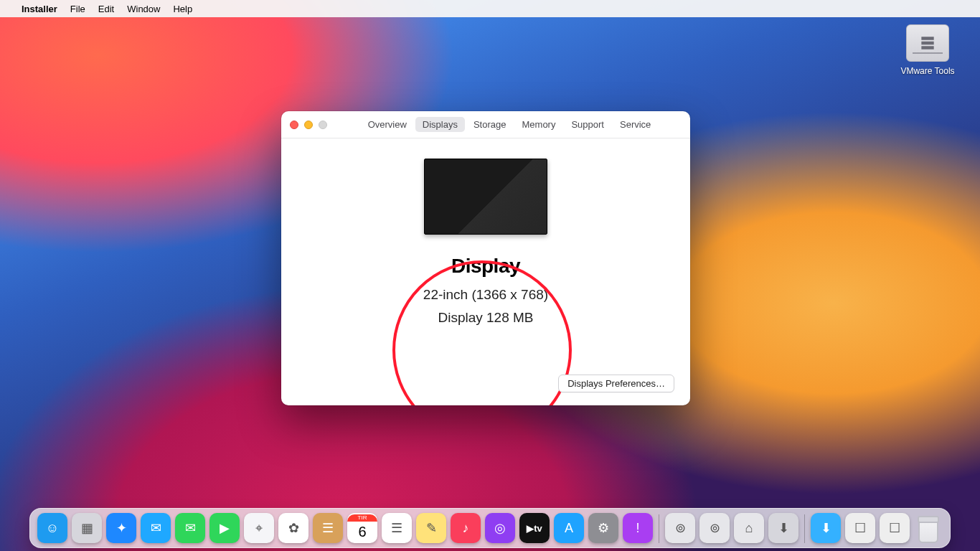 This screenshot has height=551, width=980. What do you see at coordinates (225, 528) in the screenshot?
I see `facetime-icon: ▶` at bounding box center [225, 528].